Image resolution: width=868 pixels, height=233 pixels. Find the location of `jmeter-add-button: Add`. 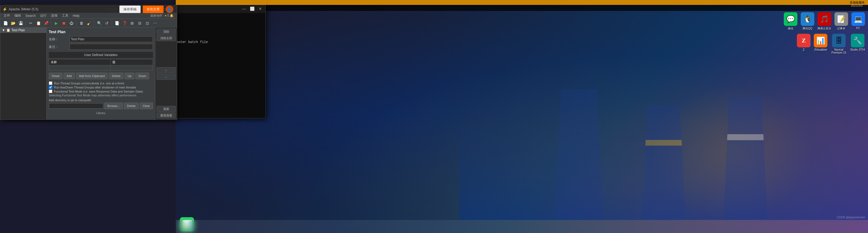

jmeter-add-button: Add is located at coordinates (69, 76).